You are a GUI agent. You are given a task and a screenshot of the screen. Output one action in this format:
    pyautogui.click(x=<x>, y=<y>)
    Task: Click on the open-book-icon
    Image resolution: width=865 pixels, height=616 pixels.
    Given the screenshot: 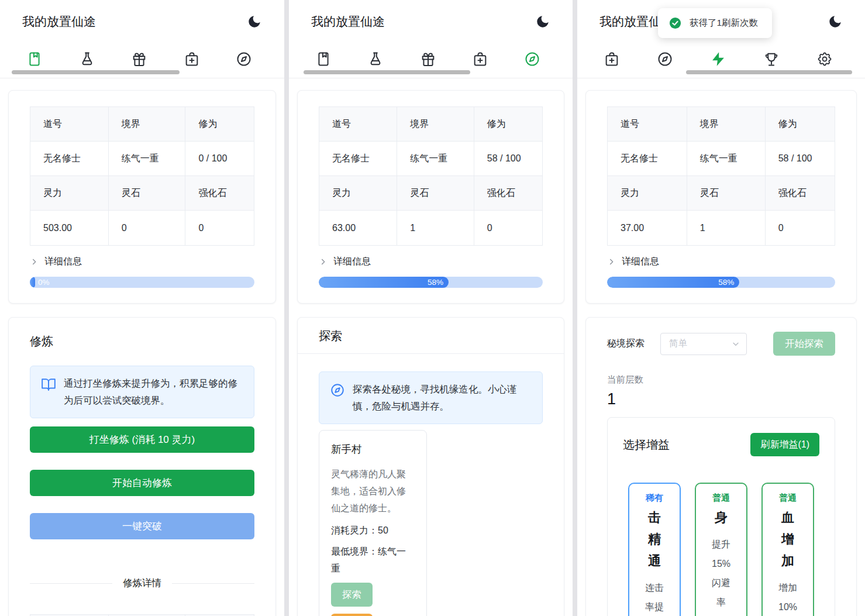 What is the action you would take?
    pyautogui.click(x=49, y=392)
    